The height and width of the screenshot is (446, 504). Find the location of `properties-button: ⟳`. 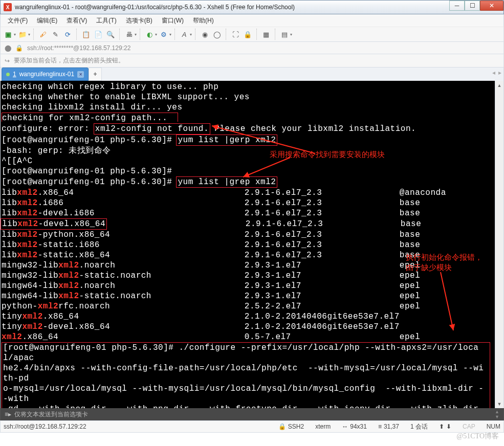

properties-button: ⟳ is located at coordinates (68, 34).